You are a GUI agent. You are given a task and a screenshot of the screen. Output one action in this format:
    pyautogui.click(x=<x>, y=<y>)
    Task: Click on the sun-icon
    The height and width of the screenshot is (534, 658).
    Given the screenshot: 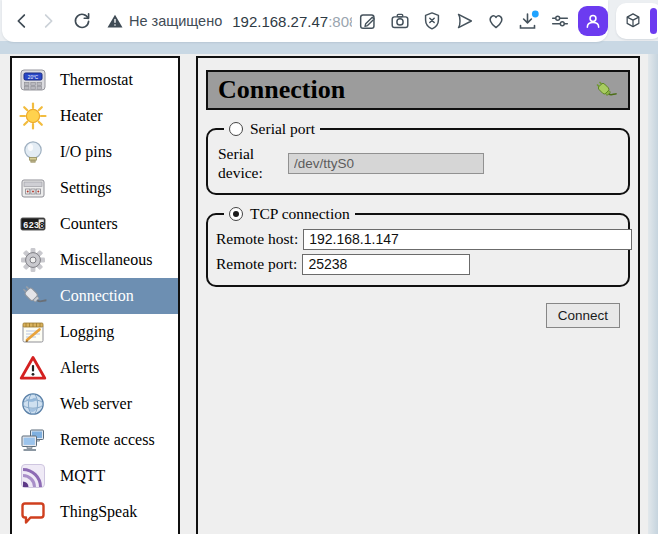 What is the action you would take?
    pyautogui.click(x=33, y=116)
    